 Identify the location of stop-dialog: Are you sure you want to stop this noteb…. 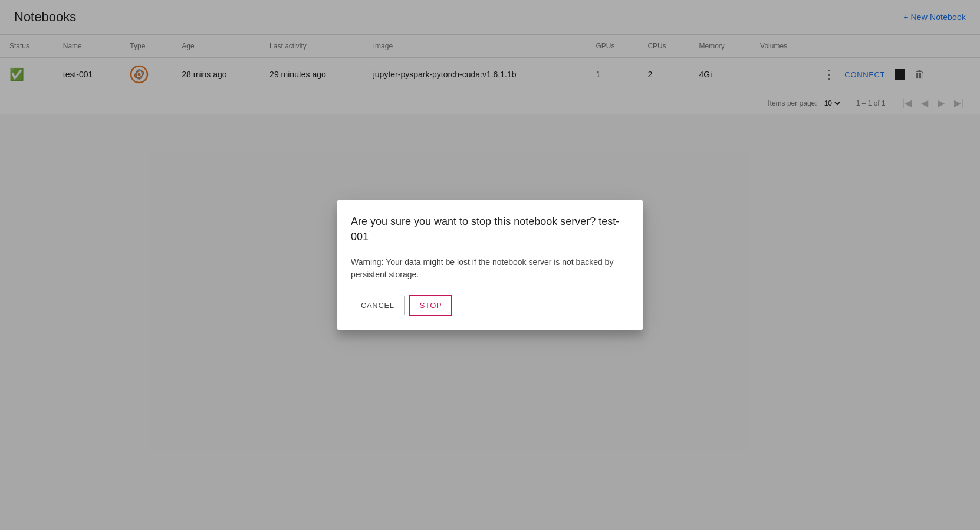
(490, 264).